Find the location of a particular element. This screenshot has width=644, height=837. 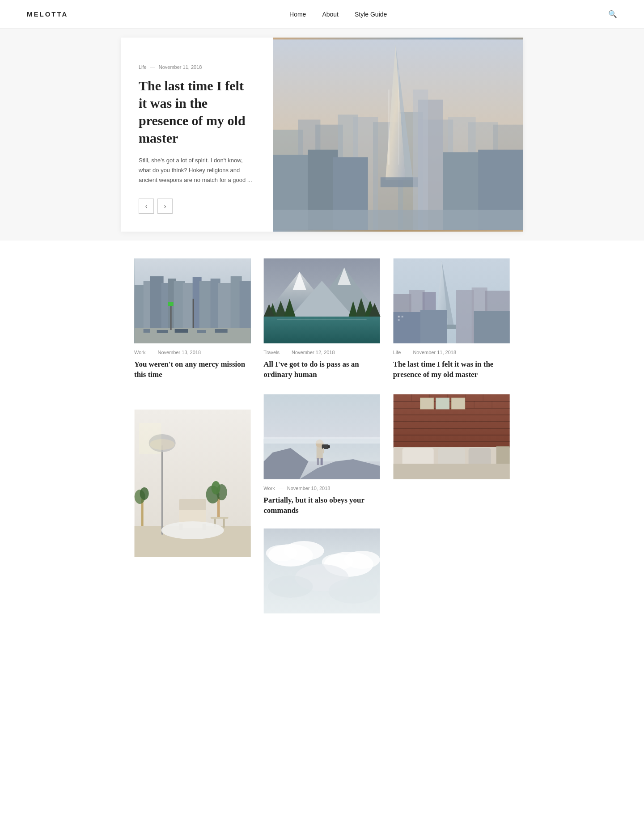

card-mercy-text is located at coordinates (192, 397).